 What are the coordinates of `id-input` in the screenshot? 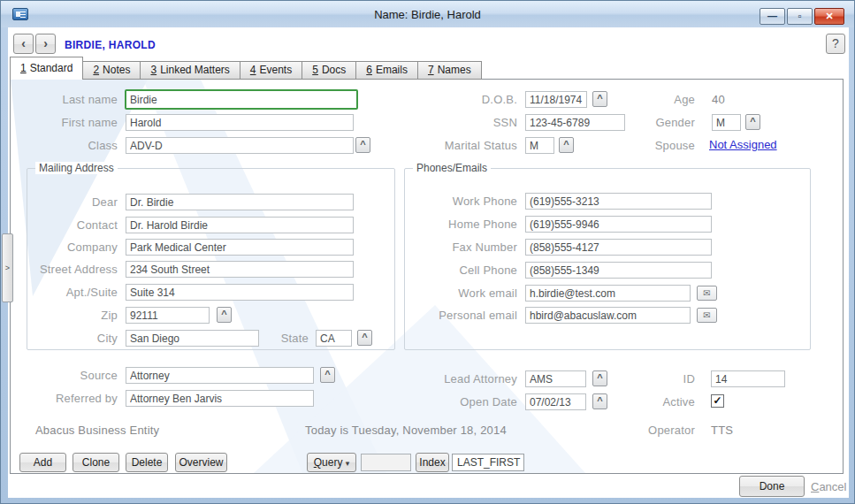 It's located at (748, 378).